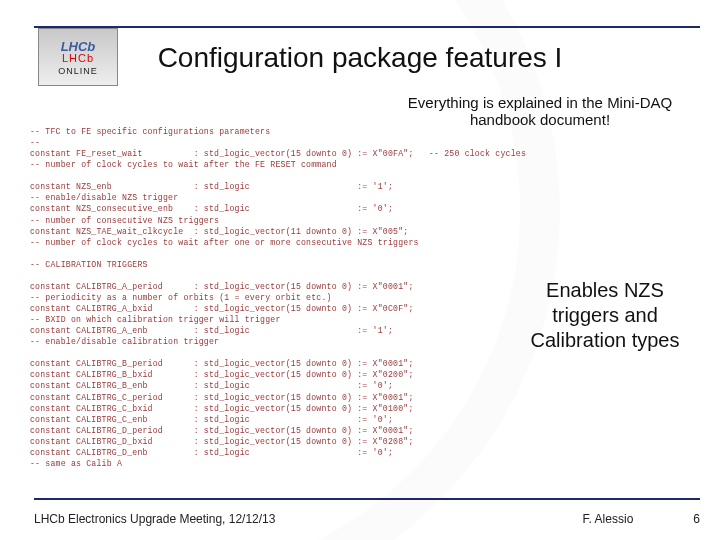 The height and width of the screenshot is (540, 720). What do you see at coordinates (608, 519) in the screenshot?
I see `footer-author: F. Alessio` at bounding box center [608, 519].